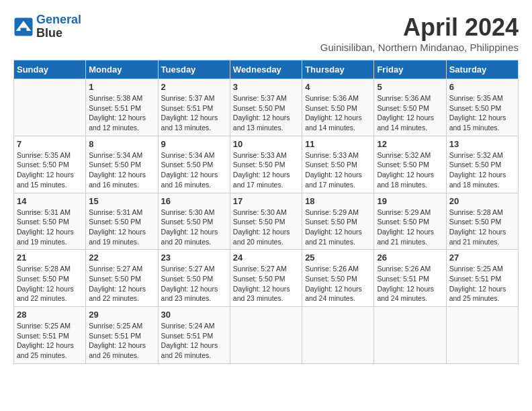 The width and height of the screenshot is (532, 411). Describe the element at coordinates (50, 314) in the screenshot. I see `day-number: 28` at that location.